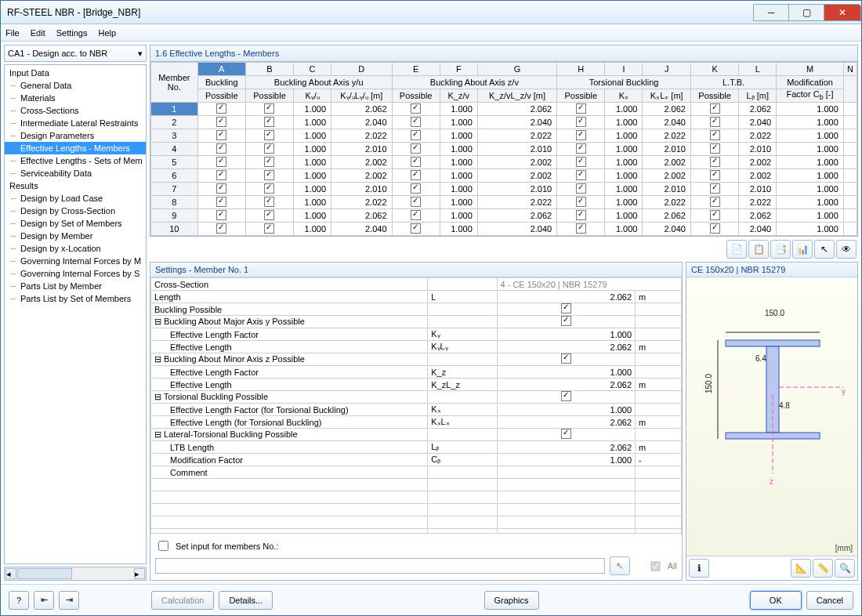 The width and height of the screenshot is (862, 616). What do you see at coordinates (737, 249) in the screenshot?
I see `tool-1: 📄` at bounding box center [737, 249].